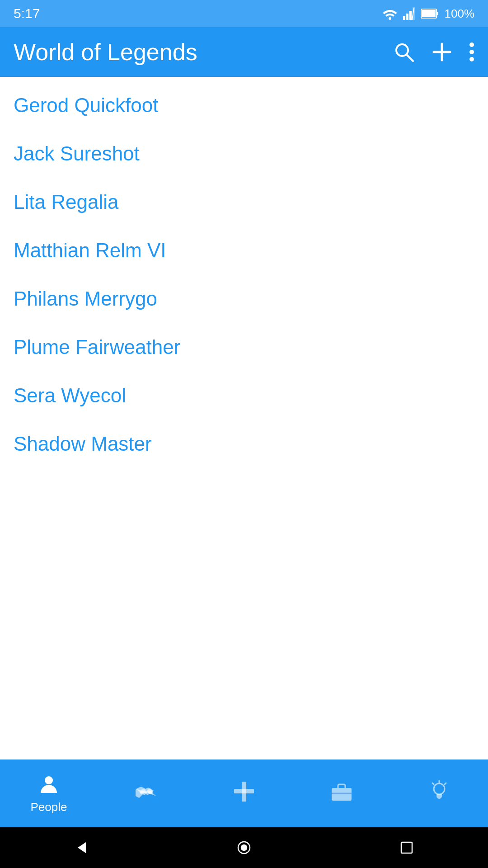  What do you see at coordinates (244, 792) in the screenshot?
I see `cross-icon` at bounding box center [244, 792].